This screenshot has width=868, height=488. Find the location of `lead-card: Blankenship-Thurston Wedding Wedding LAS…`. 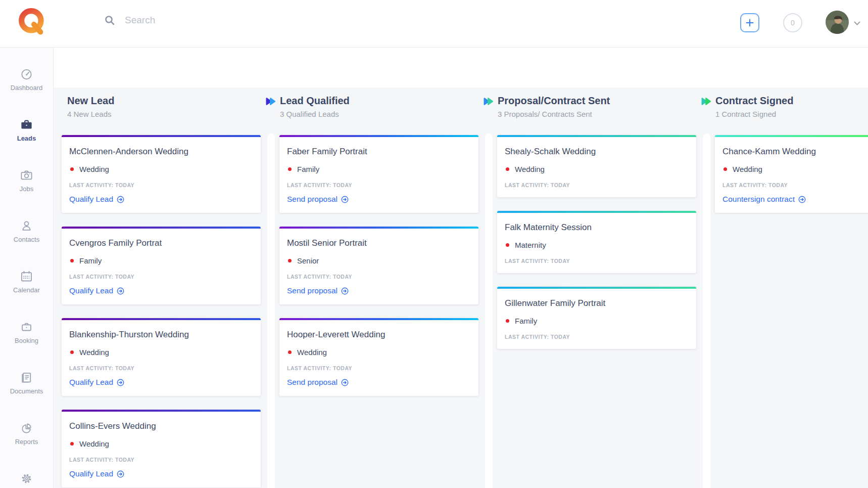

lead-card: Blankenship-Thurston Wedding Wedding LAS… is located at coordinates (161, 357).